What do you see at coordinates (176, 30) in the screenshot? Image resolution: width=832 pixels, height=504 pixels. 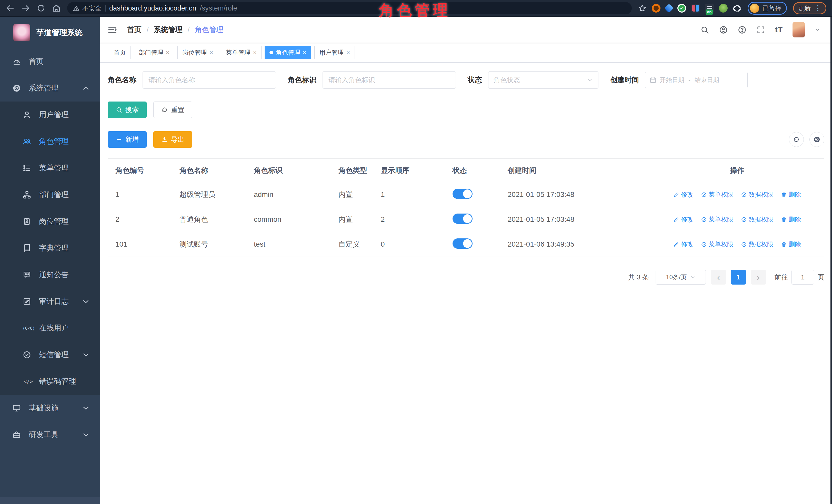 I see `breadcrumb: 首页 / 系统管理 / 角色管理` at bounding box center [176, 30].